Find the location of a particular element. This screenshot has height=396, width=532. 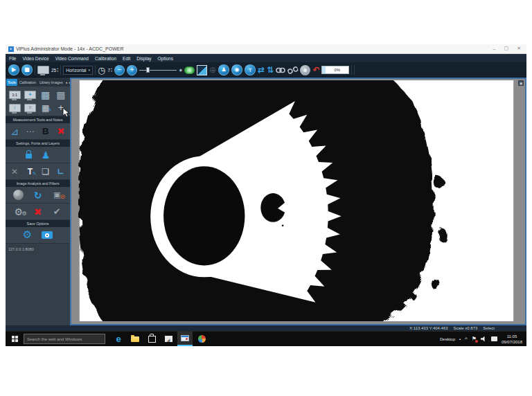

user-capture-button: ♟ is located at coordinates (224, 70).